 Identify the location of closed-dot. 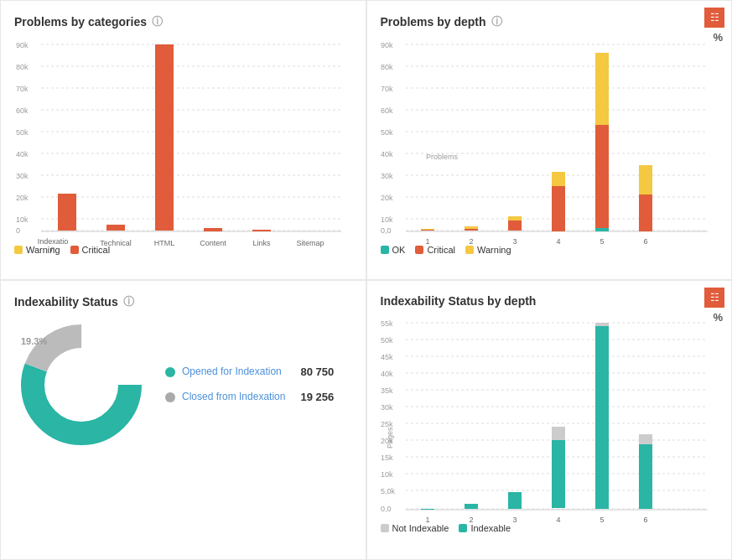
(170, 397).